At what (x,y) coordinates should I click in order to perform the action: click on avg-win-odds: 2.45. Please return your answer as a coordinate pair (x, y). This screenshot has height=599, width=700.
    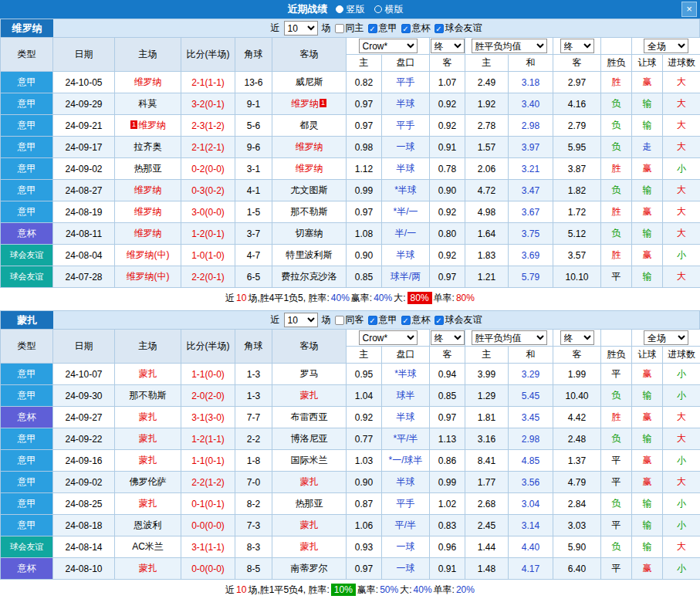
    Looking at the image, I should click on (487, 526).